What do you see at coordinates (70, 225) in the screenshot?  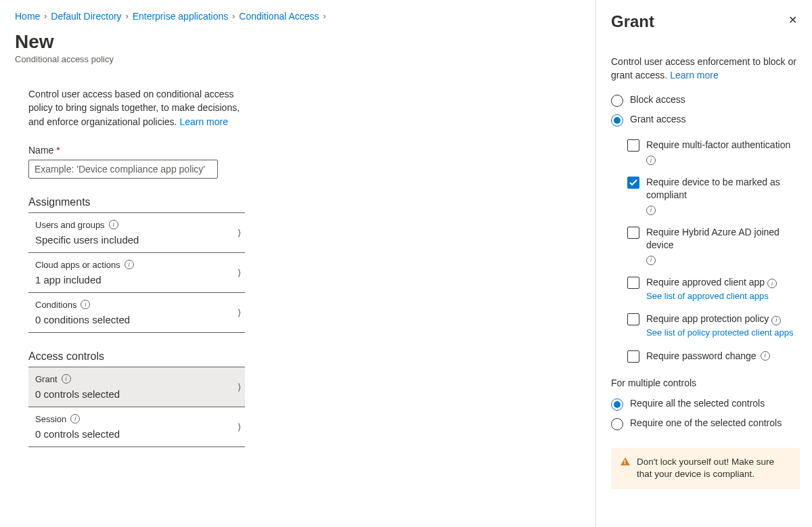 I see `row-label: Users and groups` at bounding box center [70, 225].